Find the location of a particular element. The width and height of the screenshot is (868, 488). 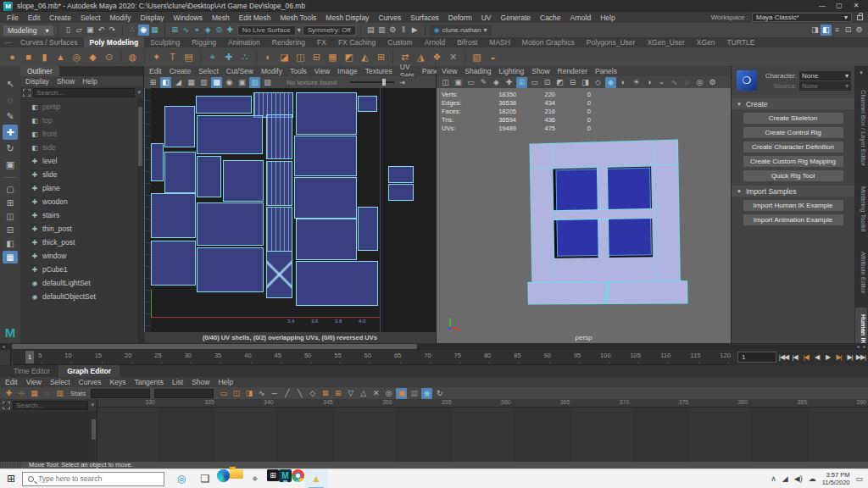

save-scene-icon: ▣ is located at coordinates (90, 30).